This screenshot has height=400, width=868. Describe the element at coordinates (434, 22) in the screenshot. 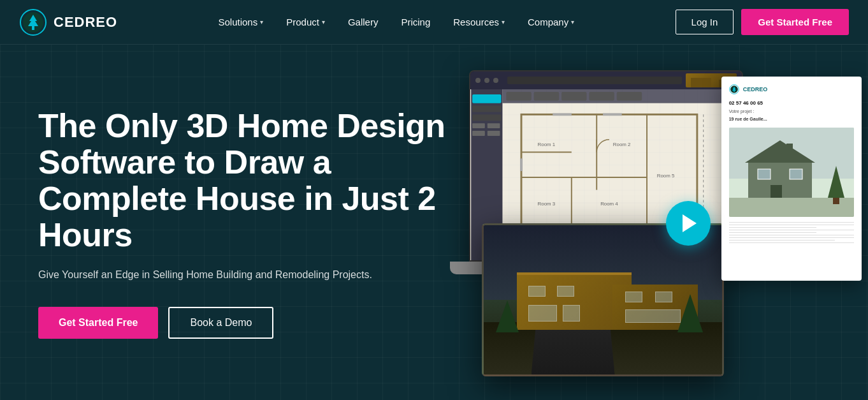

I see `navbar: CEDREO Solutions ▾ Product ▾ Gallery Pri…` at that location.